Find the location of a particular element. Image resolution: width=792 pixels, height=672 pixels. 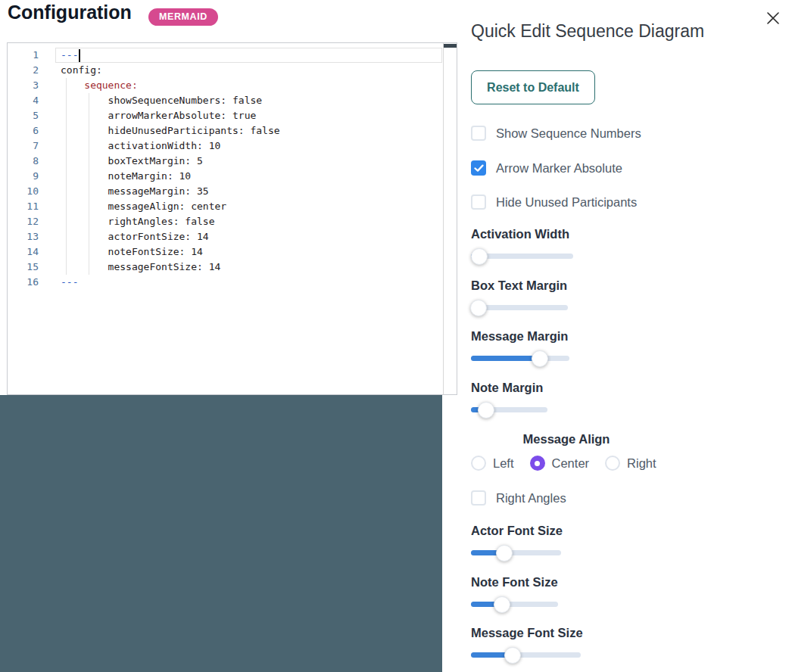

code-line: 9 noteMargin: 10 is located at coordinates (226, 176).